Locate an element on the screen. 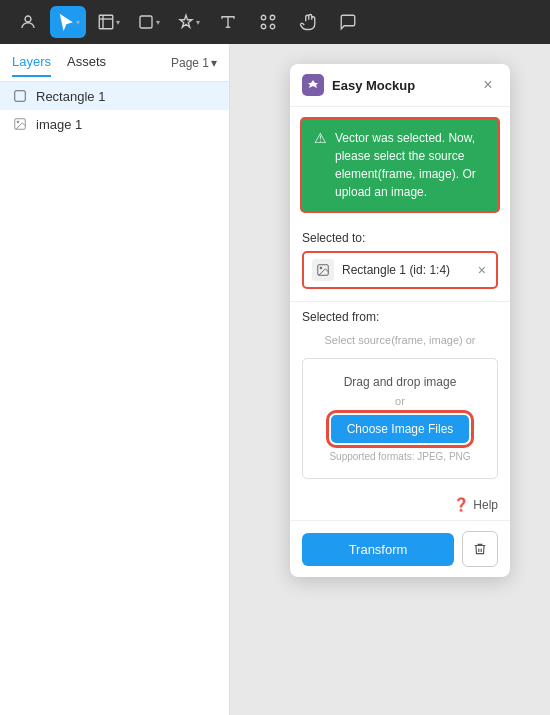  selected-item-name: Rectangle 1 (id: 1:4) is located at coordinates (405, 270).